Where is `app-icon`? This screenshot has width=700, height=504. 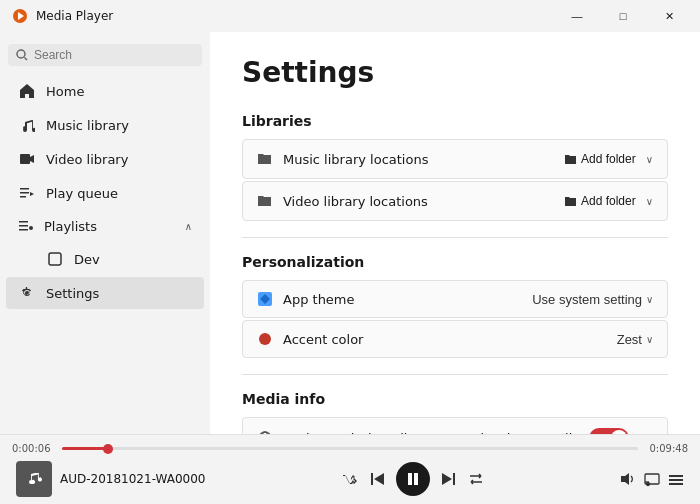 app-icon is located at coordinates (20, 16).